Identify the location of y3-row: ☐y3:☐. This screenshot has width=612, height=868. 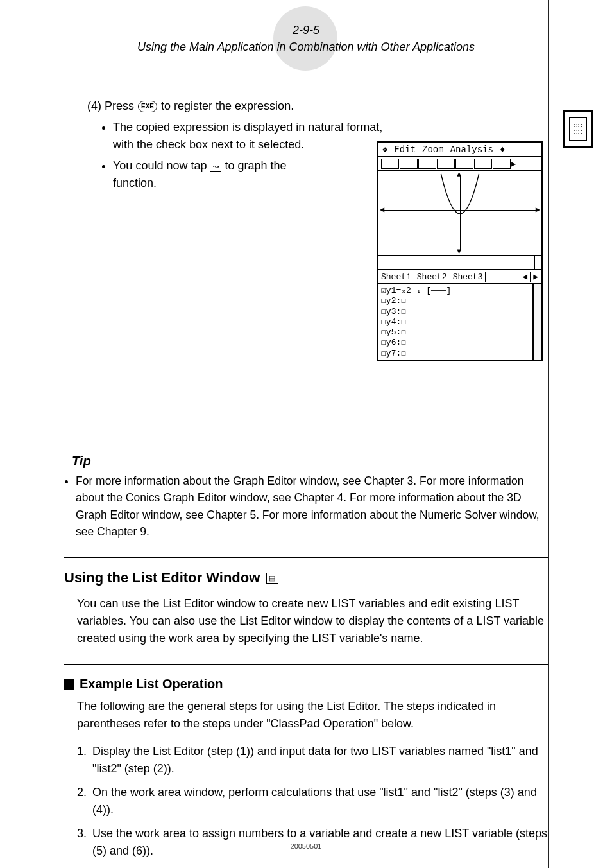
(460, 312).